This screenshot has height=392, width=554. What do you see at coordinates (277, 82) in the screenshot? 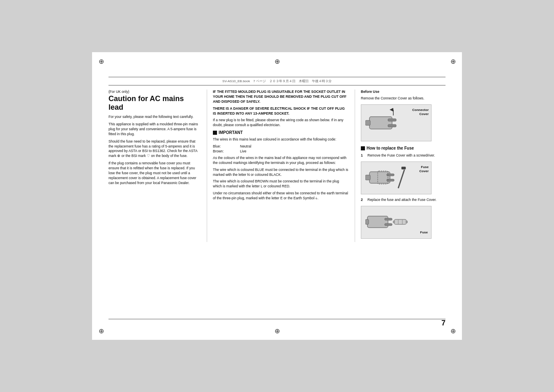
I see `header-text: SV-AS10_EB.book 7 ページ ２０３年９月４日 木曜日 午後４時３…` at bounding box center [277, 82].